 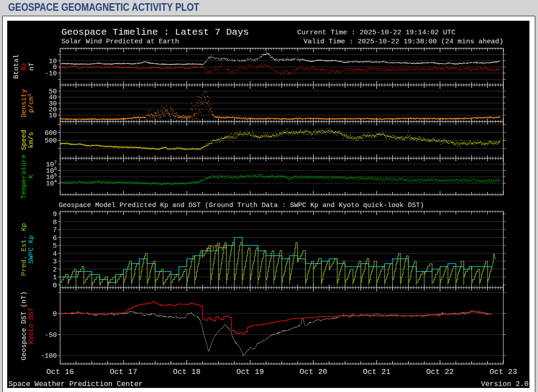 What do you see at coordinates (24, 326) in the screenshot?
I see `svg-text: Geospace DST (nT)` at bounding box center [24, 326].